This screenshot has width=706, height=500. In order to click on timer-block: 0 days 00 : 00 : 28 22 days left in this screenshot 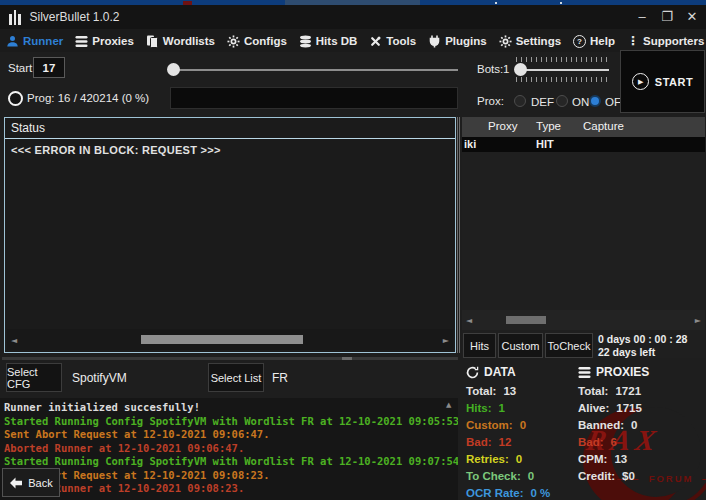, I will do `click(642, 346)`.